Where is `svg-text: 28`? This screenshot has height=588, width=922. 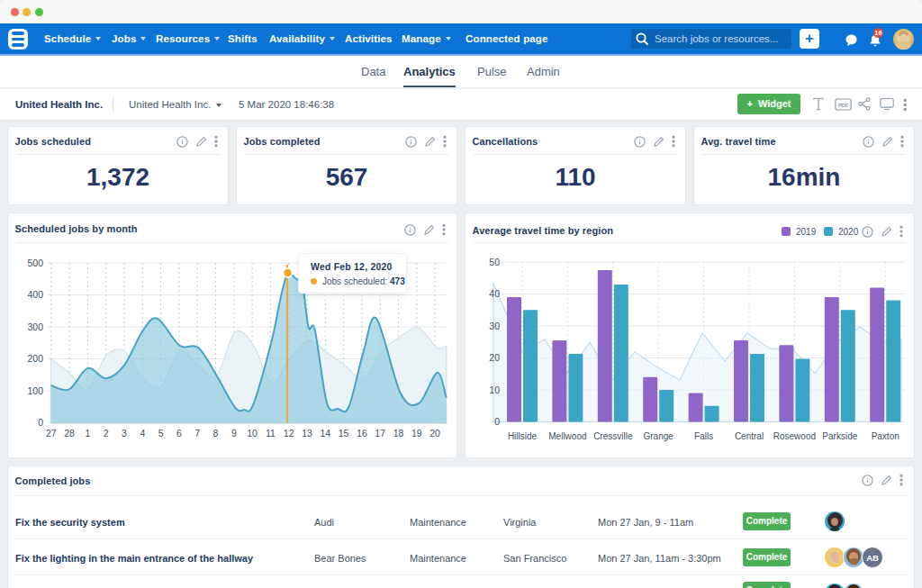 svg-text: 28 is located at coordinates (69, 433).